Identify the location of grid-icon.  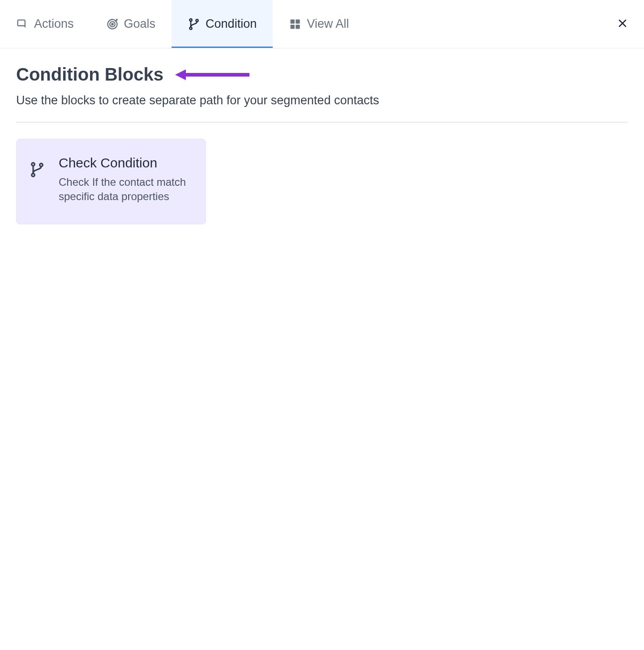
(295, 24).